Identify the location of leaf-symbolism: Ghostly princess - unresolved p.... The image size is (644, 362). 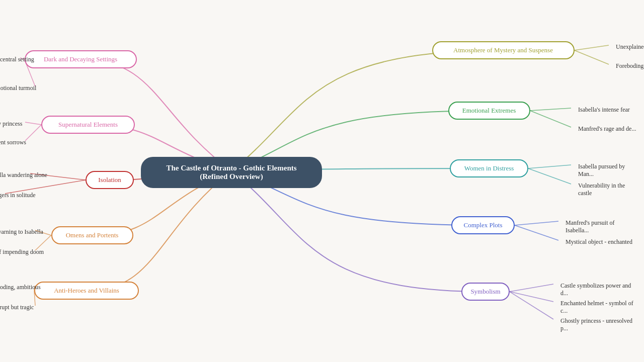
(599, 325).